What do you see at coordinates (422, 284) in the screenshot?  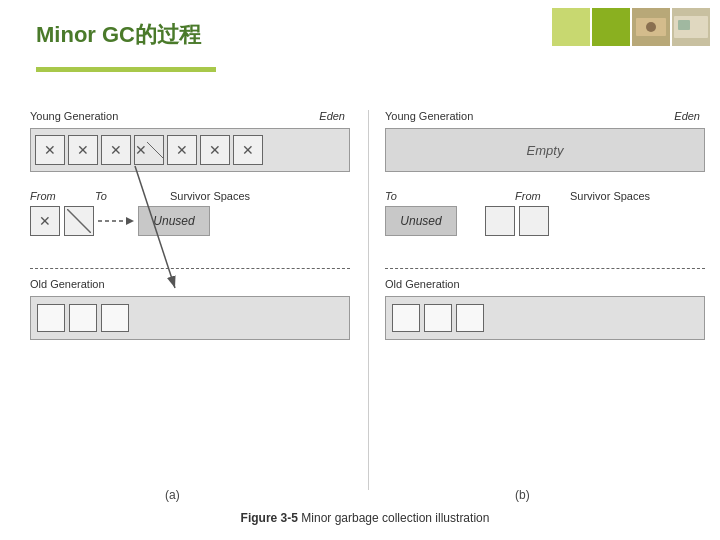 I see `old-gen-label-b: Old Generation` at bounding box center [422, 284].